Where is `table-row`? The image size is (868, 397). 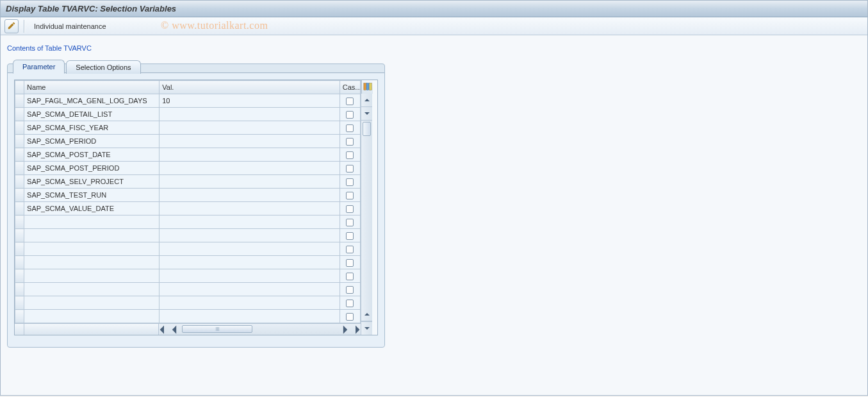
table-row is located at coordinates (188, 236).